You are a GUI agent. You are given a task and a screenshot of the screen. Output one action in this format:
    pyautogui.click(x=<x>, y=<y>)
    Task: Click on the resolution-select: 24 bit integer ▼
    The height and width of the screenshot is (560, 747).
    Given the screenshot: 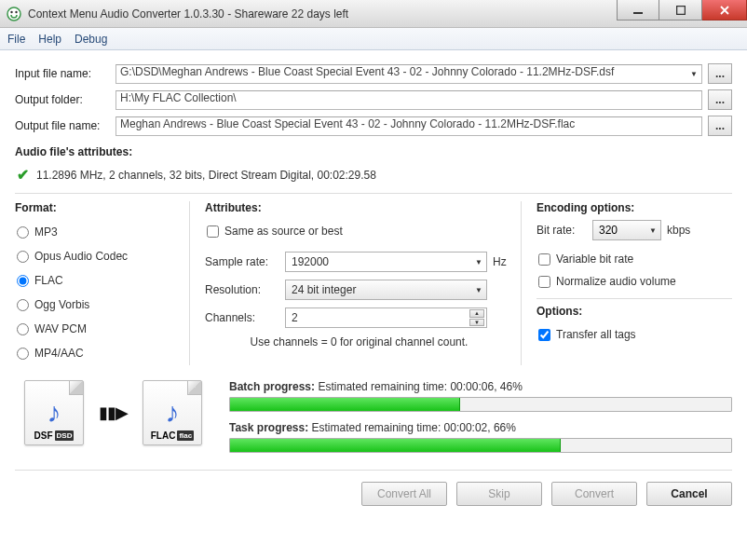 What is the action you would take?
    pyautogui.click(x=386, y=290)
    